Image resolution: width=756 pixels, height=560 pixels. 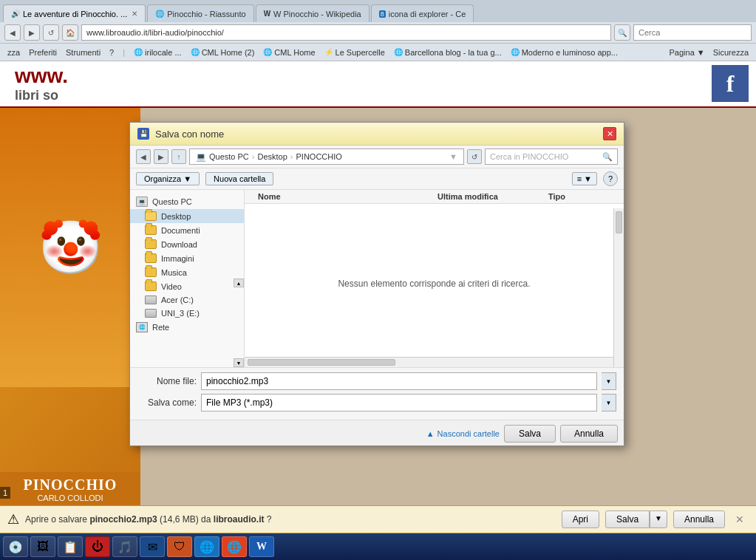 I want to click on dialog-back-button: ◀, so click(x=143, y=157).